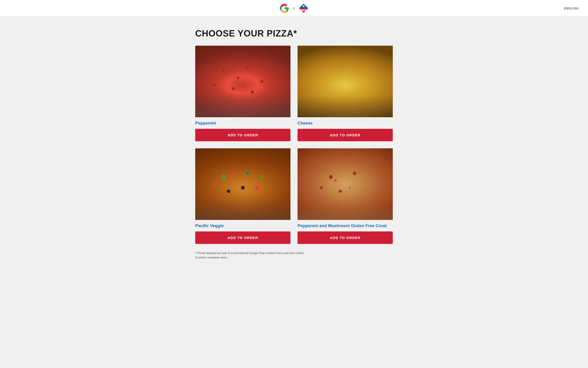 The height and width of the screenshot is (368, 588). Describe the element at coordinates (304, 8) in the screenshot. I see `dominos-logo` at that location.